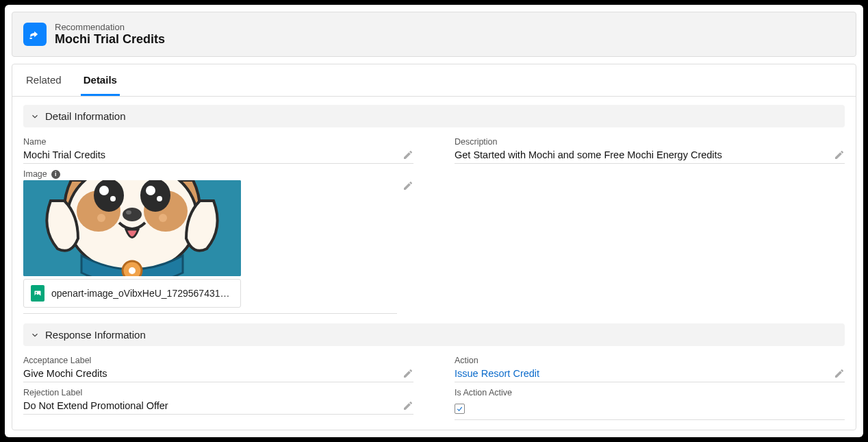 Image resolution: width=868 pixels, height=442 pixels. Describe the element at coordinates (218, 174) in the screenshot. I see `field-label-image: Image i` at that location.